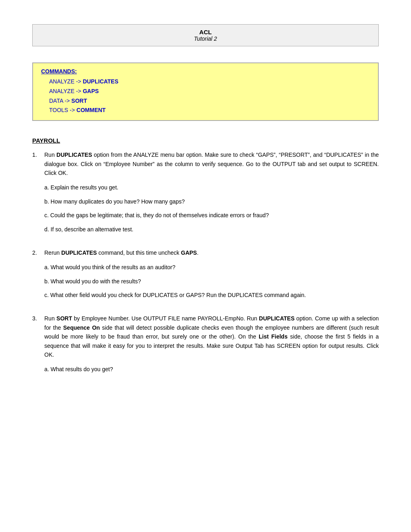 Image resolution: width=411 pixels, height=532 pixels. I want to click on sub-items: a. What would you think of the results a…, so click(212, 281).